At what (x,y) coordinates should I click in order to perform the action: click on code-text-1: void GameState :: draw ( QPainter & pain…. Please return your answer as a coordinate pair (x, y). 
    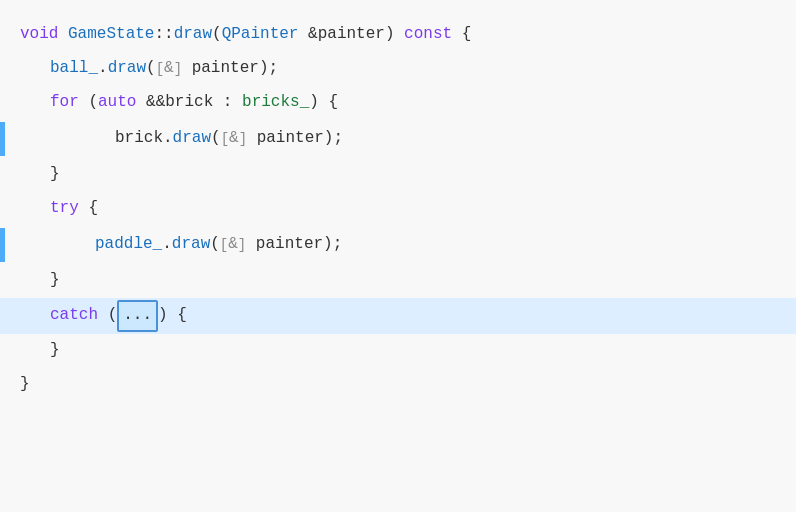
    Looking at the image, I should click on (236, 35).